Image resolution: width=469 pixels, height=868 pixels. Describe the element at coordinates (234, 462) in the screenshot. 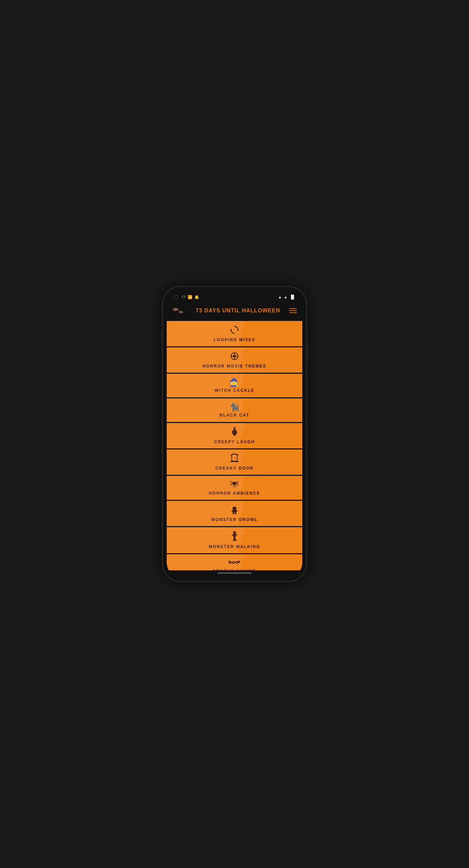

I see `menu-item-creaky-door: CREAKY DOOR` at that location.